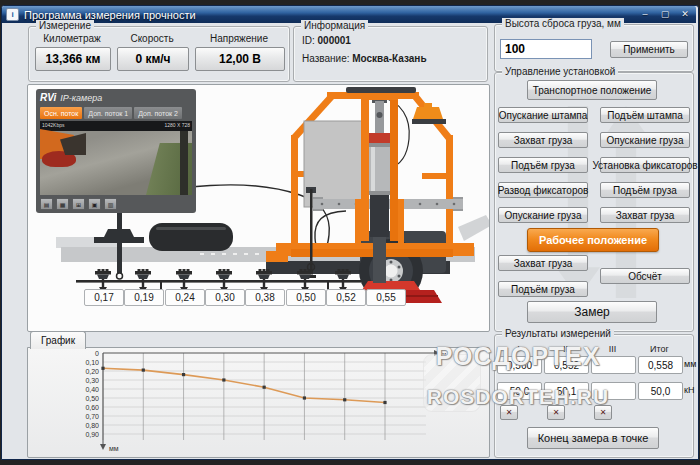 The image size is (700, 465). What do you see at coordinates (556, 412) in the screenshot?
I see `clear-result-2-icon: ✕` at bounding box center [556, 412].